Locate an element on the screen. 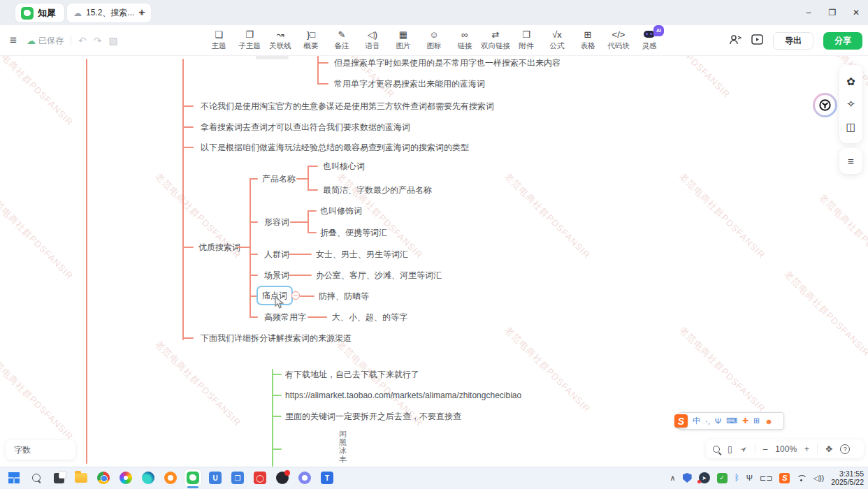  mindmap-node: 但是搜索单字时如果使用的是不常用字也一样搜索不出来内容 is located at coordinates (447, 63).